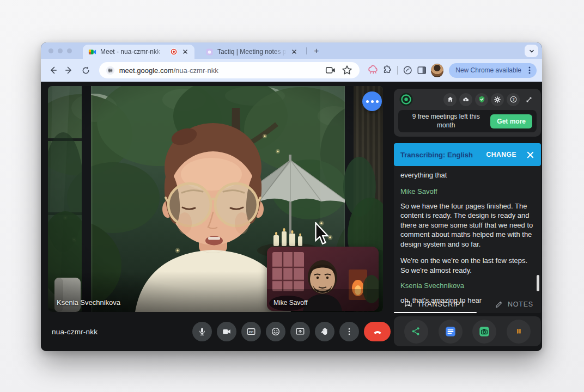  I want to click on collapse-panel-button, so click(529, 100).